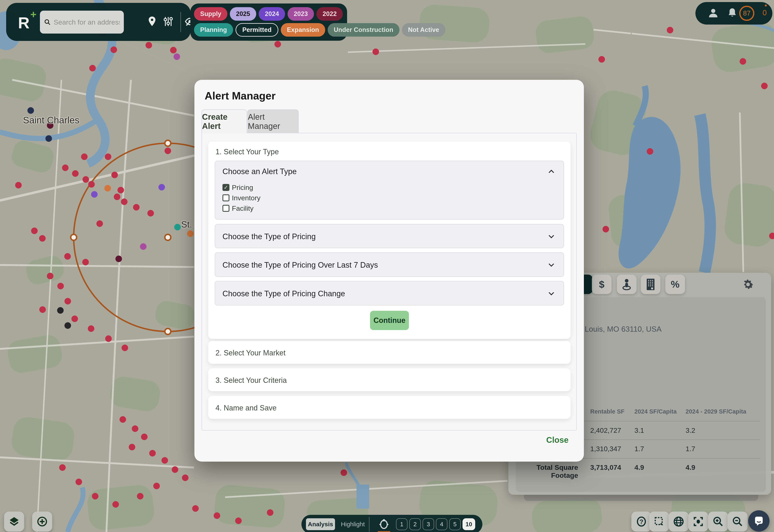 This screenshot has height=532, width=774. What do you see at coordinates (738, 522) in the screenshot?
I see `zoom-out-button` at bounding box center [738, 522].